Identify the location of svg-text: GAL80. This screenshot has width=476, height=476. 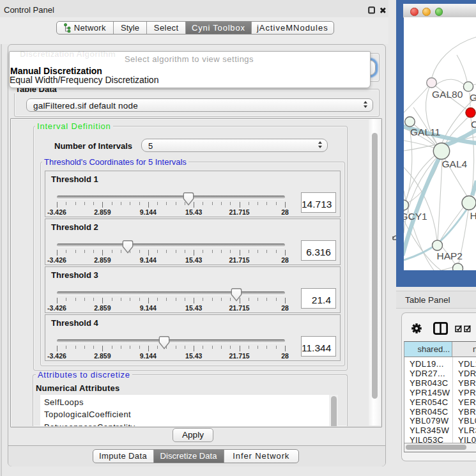
(447, 95).